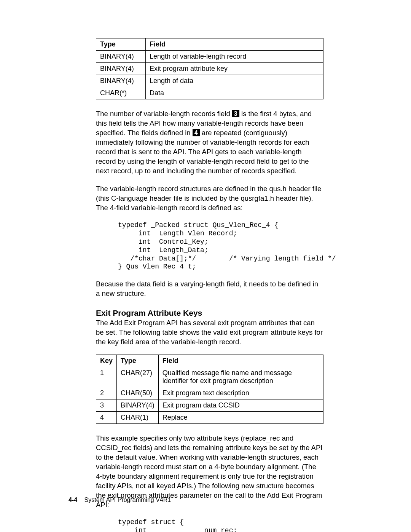 The width and height of the screenshot is (411, 532). What do you see at coordinates (73, 500) in the screenshot?
I see `page-number: 4-4` at bounding box center [73, 500].